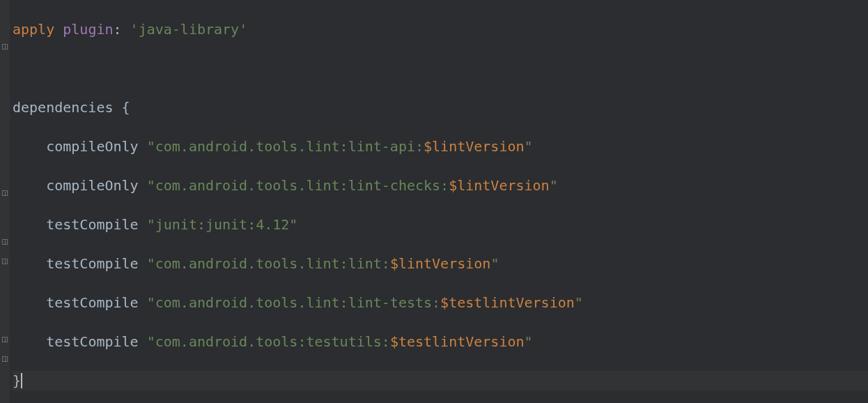  Describe the element at coordinates (440, 225) in the screenshot. I see `code-line: testCompile "junit:junit:4.12"` at that location.